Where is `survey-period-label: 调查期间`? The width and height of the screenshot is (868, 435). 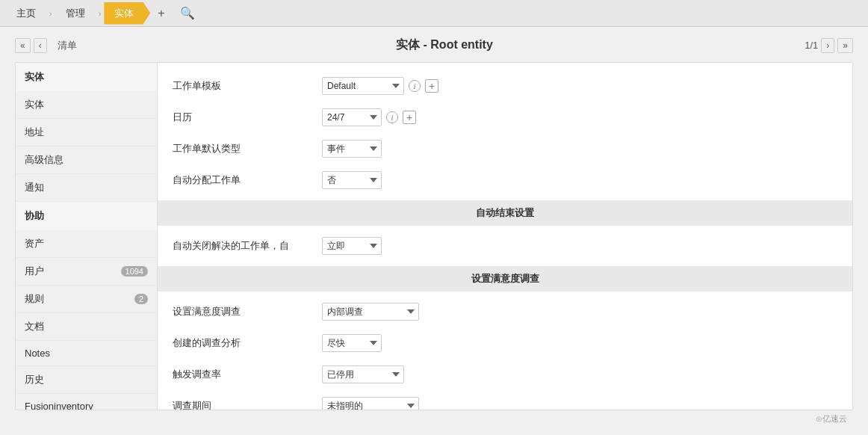 survey-period-label: 调查期间 is located at coordinates (247, 404).